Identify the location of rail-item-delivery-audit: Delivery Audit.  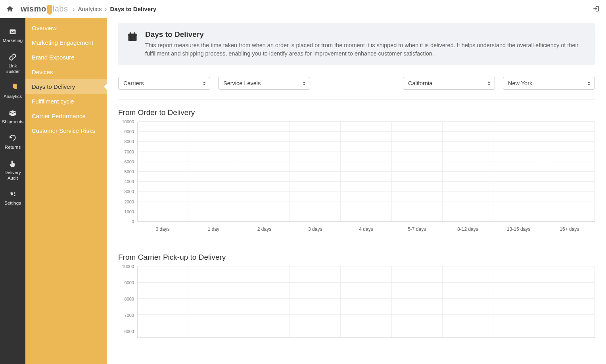
(13, 170).